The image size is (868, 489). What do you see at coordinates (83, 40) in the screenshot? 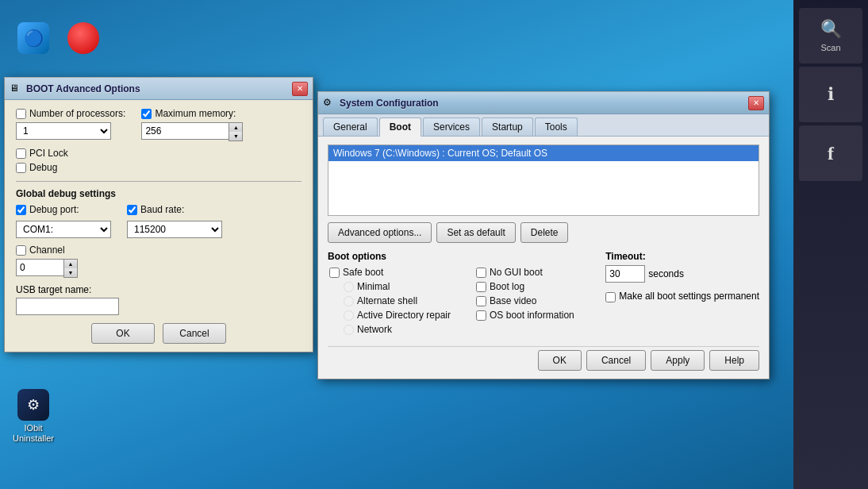
I see `desktop-icon-red` at bounding box center [83, 40].